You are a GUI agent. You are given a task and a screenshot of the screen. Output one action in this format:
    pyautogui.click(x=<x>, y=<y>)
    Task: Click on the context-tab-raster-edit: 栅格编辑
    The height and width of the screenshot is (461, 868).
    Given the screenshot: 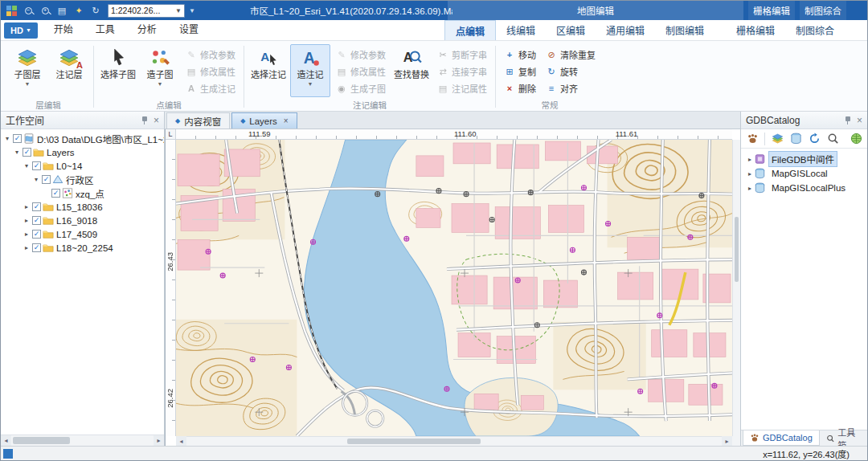 What is the action you would take?
    pyautogui.click(x=772, y=10)
    